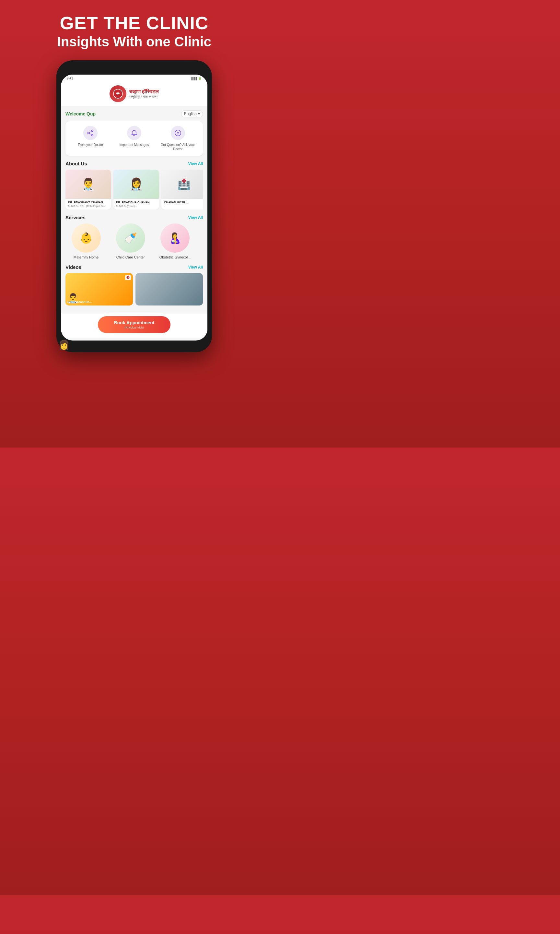 This screenshot has width=560, height=934. What do you see at coordinates (136, 190) in the screenshot?
I see `doctor-card-2: 👩‍⚕️ DR. PRATIBHA CHAVAN M.B.B.S.,(Pune)…` at bounding box center [136, 190].